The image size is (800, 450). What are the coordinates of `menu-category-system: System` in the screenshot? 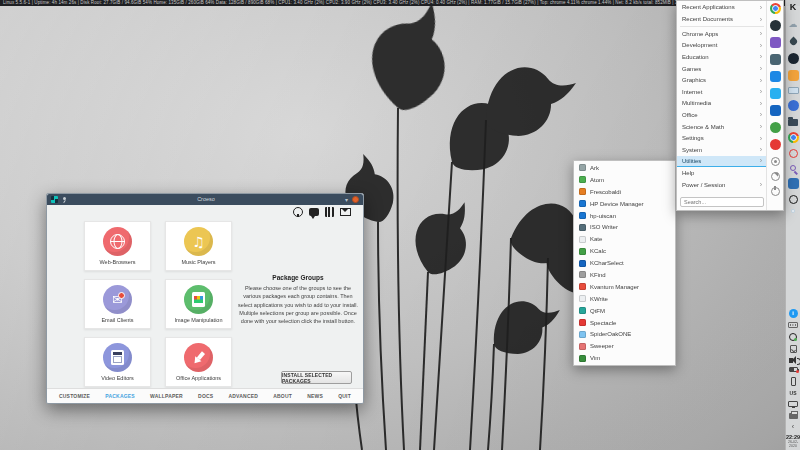 It's located at (722, 150).